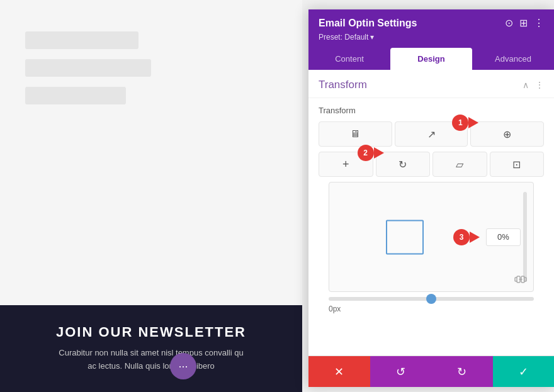 This screenshot has width=554, height=392. I want to click on transform-label: Transform, so click(431, 111).